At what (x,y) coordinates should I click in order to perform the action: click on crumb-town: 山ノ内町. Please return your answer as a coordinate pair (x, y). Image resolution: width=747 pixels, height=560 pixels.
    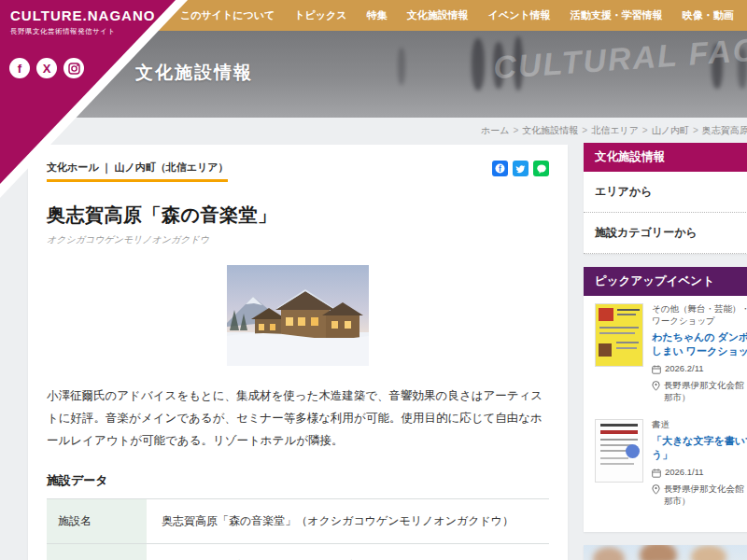
    Looking at the image, I should click on (670, 131).